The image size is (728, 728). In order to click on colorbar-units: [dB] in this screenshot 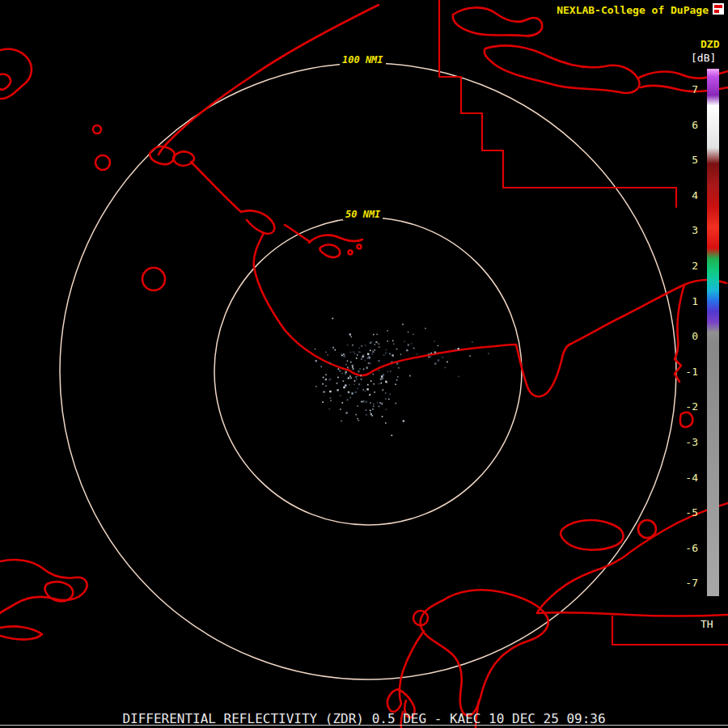, I will do `click(704, 58)`.